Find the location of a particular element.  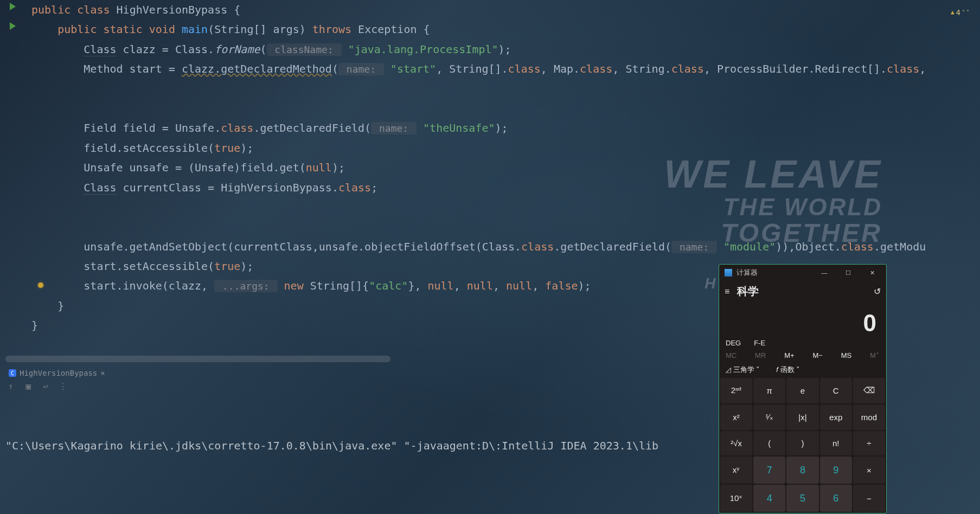

calc-key-n!: n! is located at coordinates (836, 444).